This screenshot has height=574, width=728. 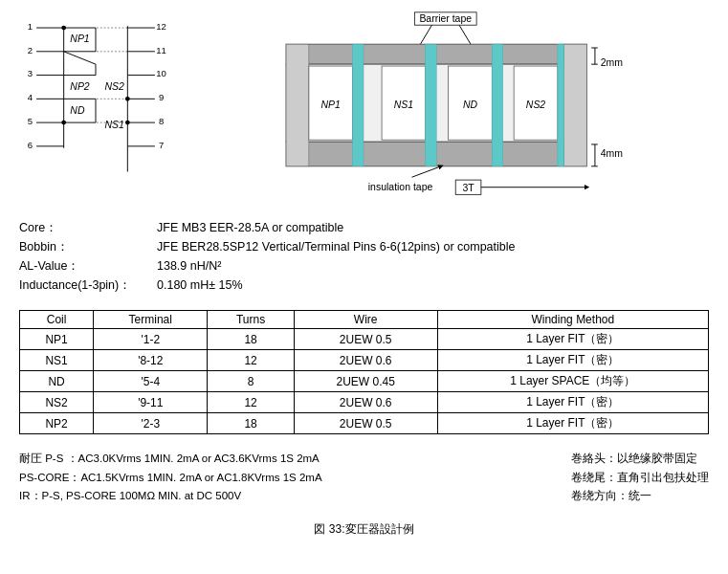 What do you see at coordinates (57, 403) in the screenshot?
I see `table-cell: NS2` at bounding box center [57, 403].